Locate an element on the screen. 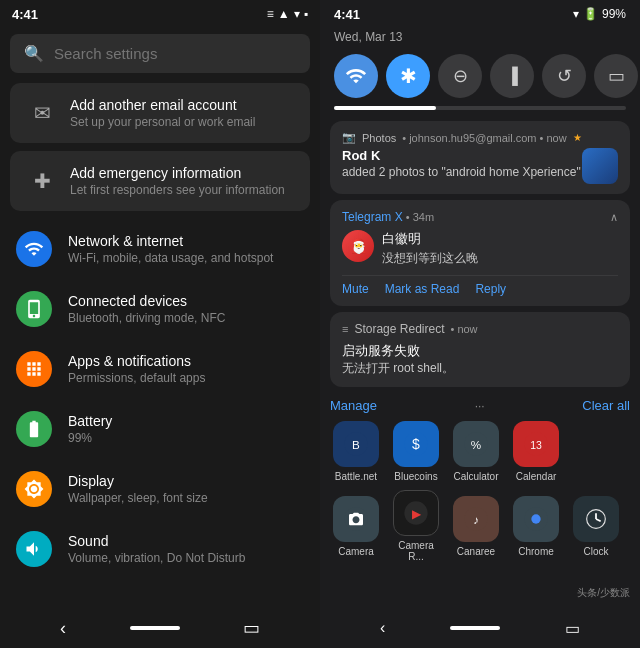 This screenshot has width=640, height=648. emergency-card: ✚ Add emergency information Let first re… is located at coordinates (160, 181).